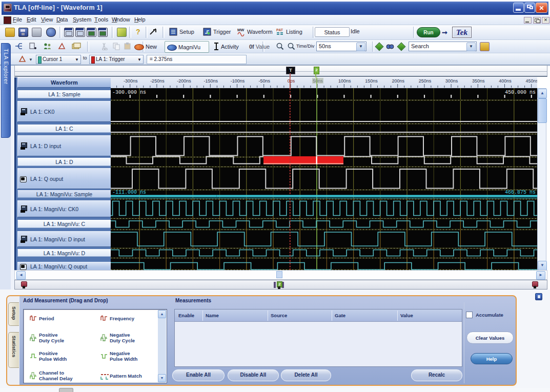  Describe the element at coordinates (371, 81) in the screenshot. I see `svg-text: 150ns` at that location.